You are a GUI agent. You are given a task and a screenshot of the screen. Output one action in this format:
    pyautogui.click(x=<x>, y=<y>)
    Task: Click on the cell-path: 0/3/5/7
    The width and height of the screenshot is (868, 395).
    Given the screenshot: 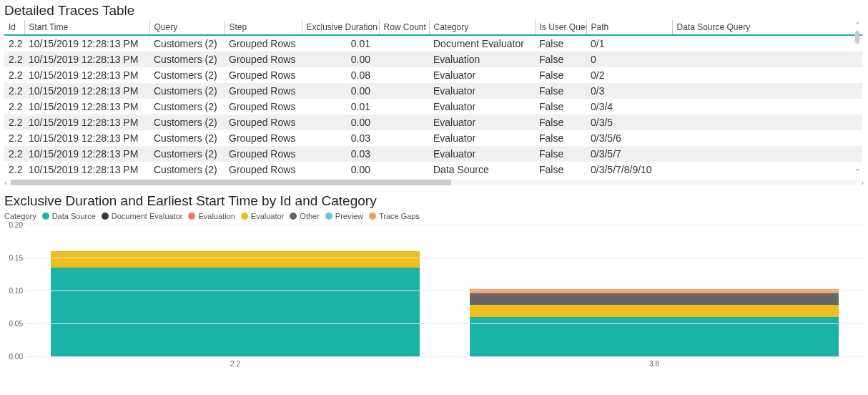 What is the action you would take?
    pyautogui.click(x=629, y=154)
    